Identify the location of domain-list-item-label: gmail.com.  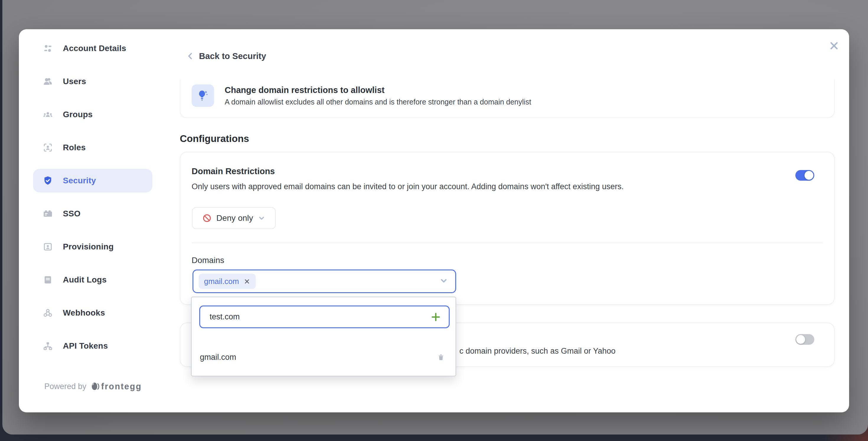
(318, 357).